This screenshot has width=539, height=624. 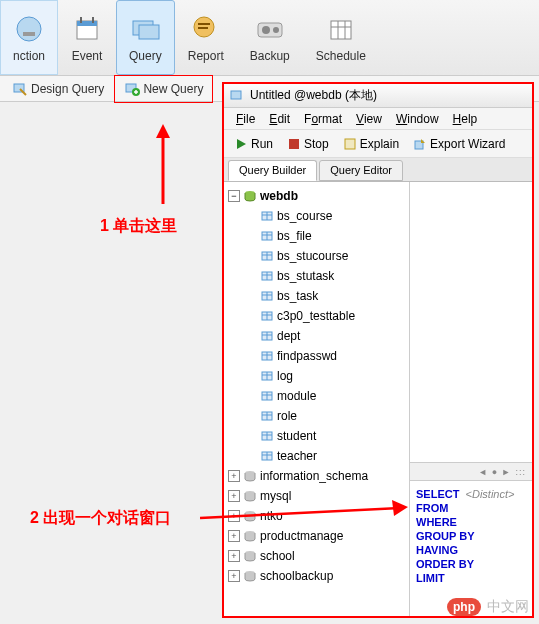 What do you see at coordinates (288, 336) in the screenshot?
I see `tree-table-label: dept` at bounding box center [288, 336].